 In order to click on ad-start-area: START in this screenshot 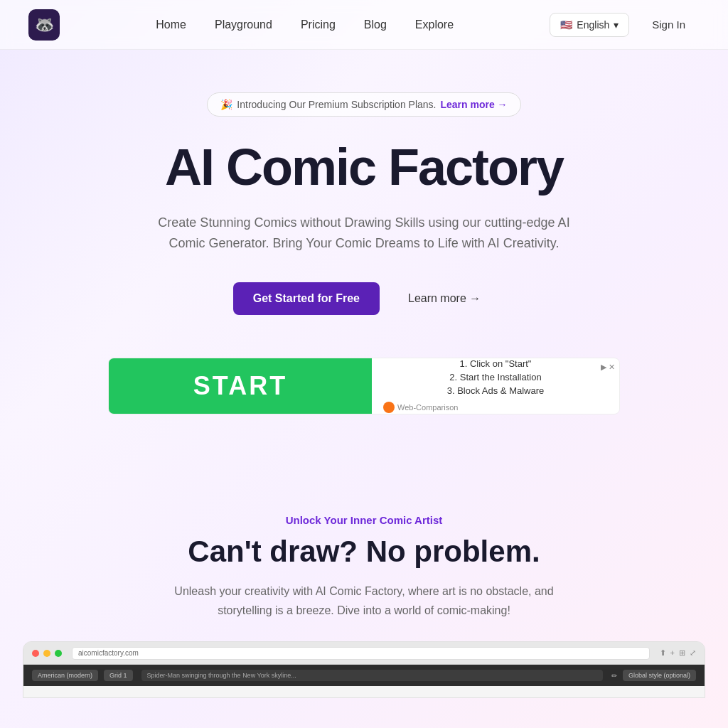, I will do `click(240, 386)`.